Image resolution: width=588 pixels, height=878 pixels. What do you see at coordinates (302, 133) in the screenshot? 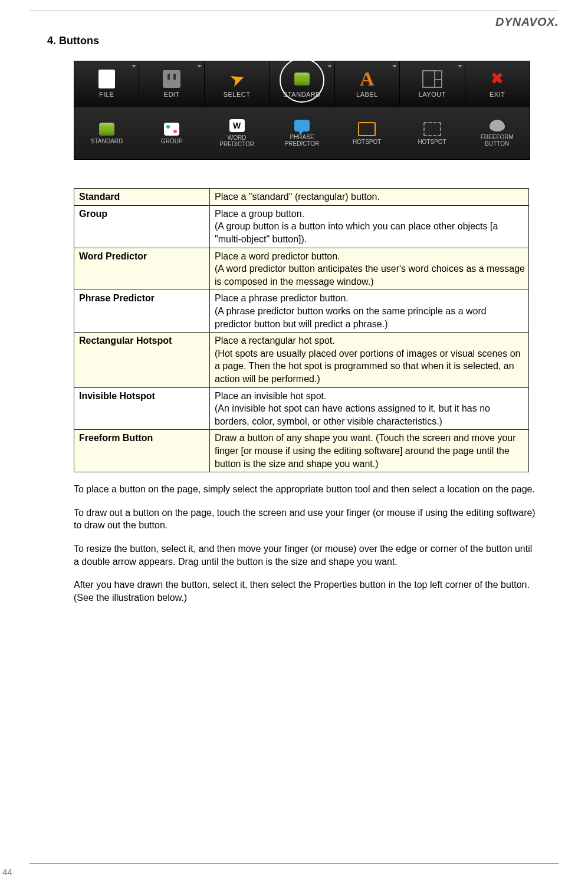
I see `sub-phrase-predictor: PHRASEPREDICTOR` at bounding box center [302, 133].